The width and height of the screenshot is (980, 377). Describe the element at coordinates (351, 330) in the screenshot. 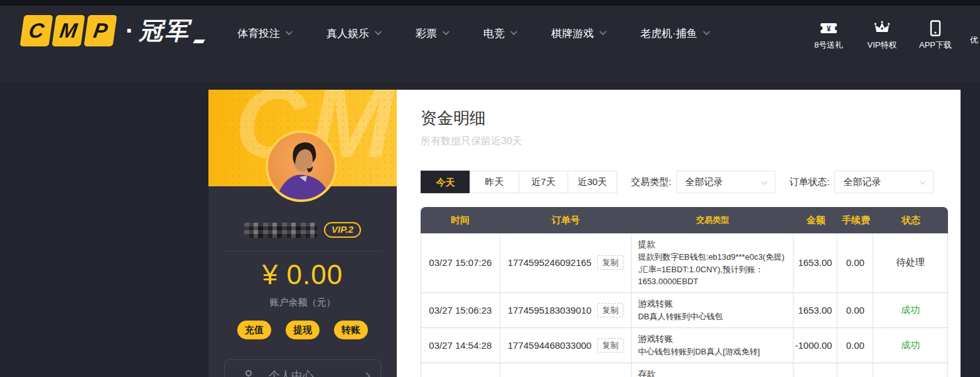

I see `transfer-button: 转账` at that location.